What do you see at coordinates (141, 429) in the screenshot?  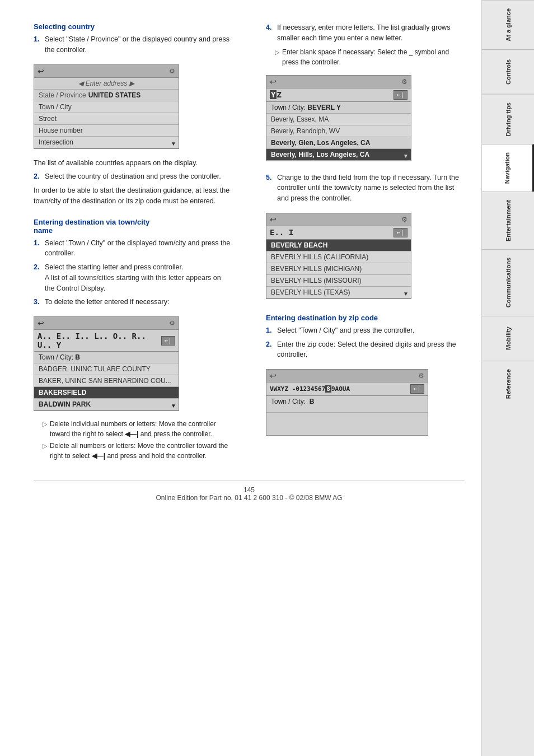 I see `delete-individual-text: Delete individual numbers or letters: Mo…` at bounding box center [141, 429].